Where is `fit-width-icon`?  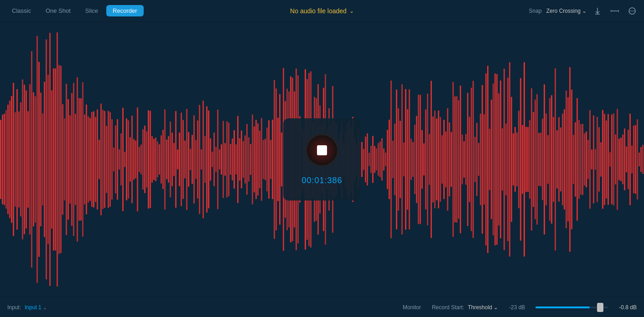 fit-width-icon is located at coordinates (615, 11).